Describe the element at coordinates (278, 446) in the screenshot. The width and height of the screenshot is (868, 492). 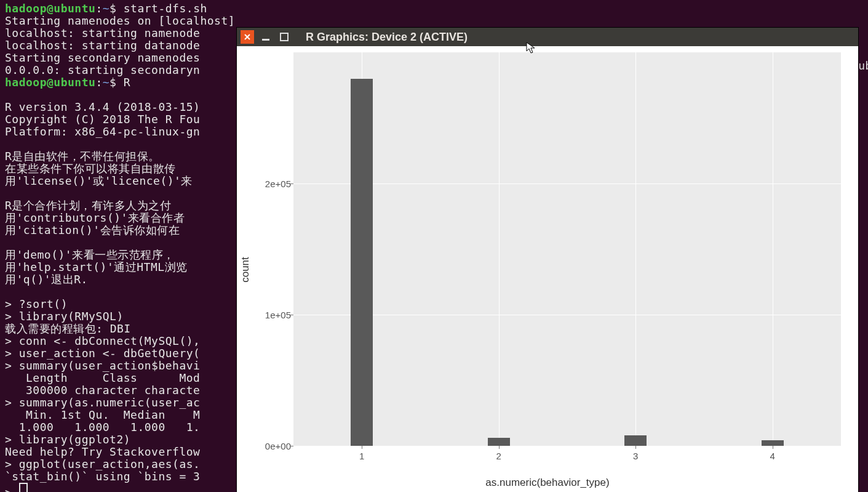
I see `y-tick-label: 0e+00` at that location.